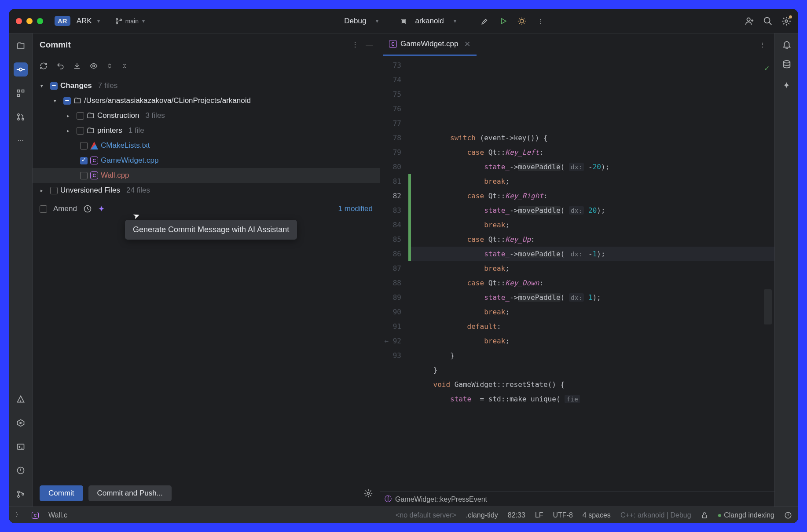 The height and width of the screenshot is (532, 807). What do you see at coordinates (101, 209) in the screenshot?
I see `ai-generate-icon: ✦` at bounding box center [101, 209].